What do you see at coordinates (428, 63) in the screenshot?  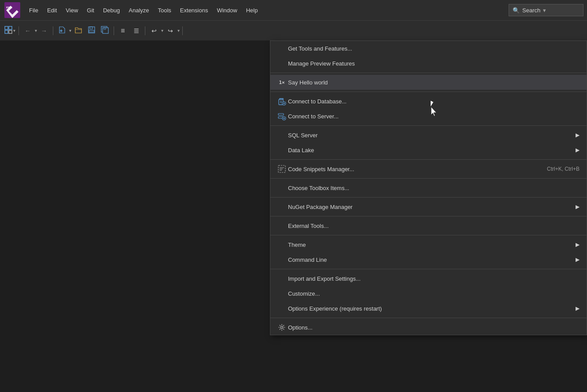 I see `menu-item-manage-preview: Manage Preview Features` at bounding box center [428, 63].